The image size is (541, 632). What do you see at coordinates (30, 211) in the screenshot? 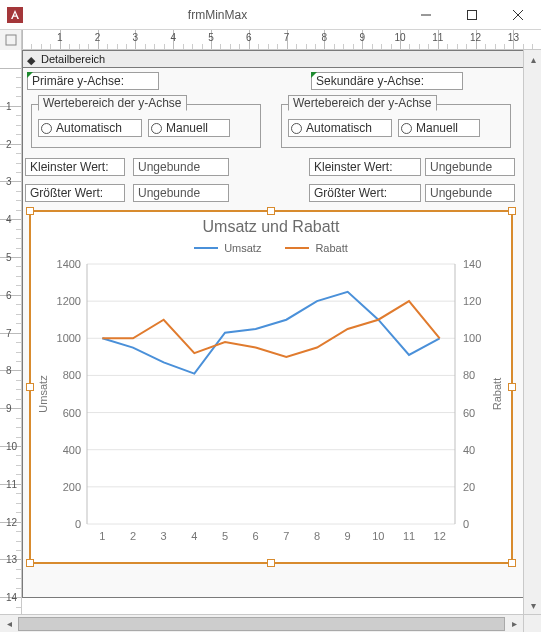
I see `resize-handle-nw` at bounding box center [30, 211].